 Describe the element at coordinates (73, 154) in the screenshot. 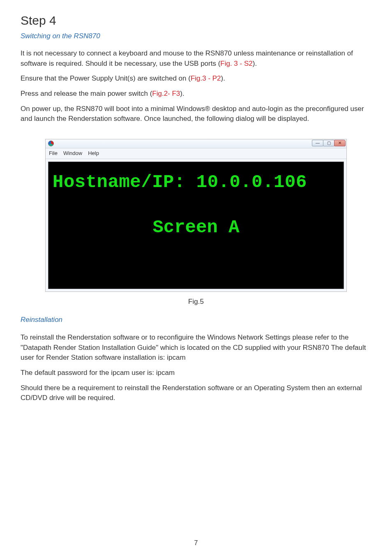

I see `menu-window: Window` at that location.